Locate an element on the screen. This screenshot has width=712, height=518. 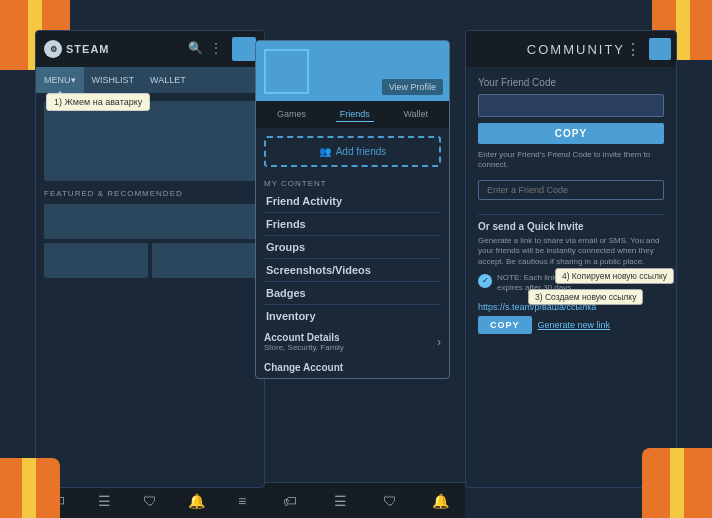
tab-wallet: Wallet is located at coordinates (416, 114).